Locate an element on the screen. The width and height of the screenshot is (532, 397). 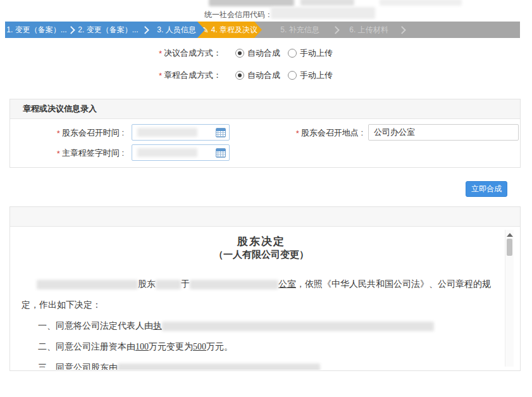
resolution-manual-radio: 手动上传 is located at coordinates (310, 53).